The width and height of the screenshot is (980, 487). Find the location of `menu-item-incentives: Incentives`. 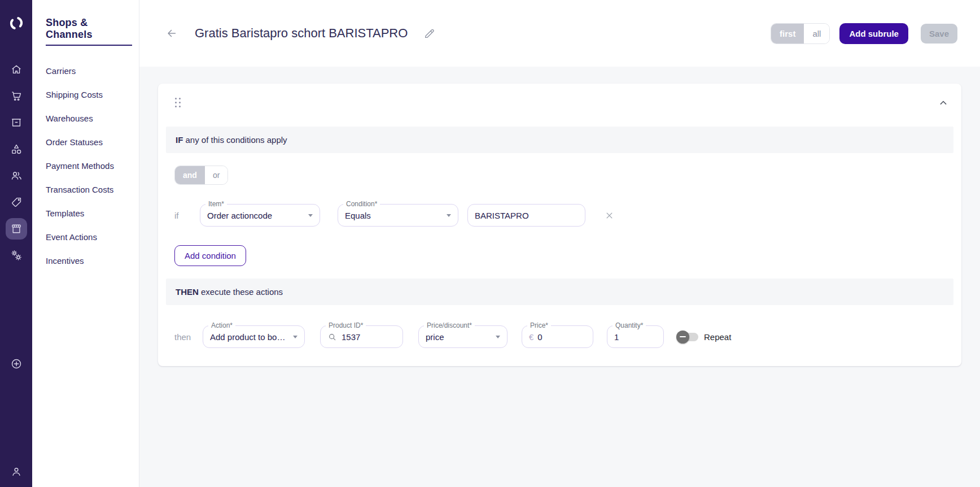

menu-item-incentives: Incentives is located at coordinates (89, 261).